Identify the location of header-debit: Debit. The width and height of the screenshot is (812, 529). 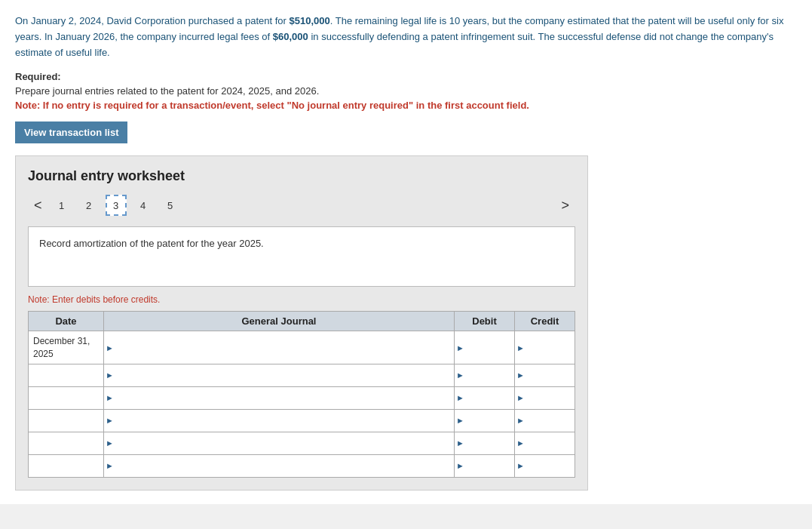
(485, 321).